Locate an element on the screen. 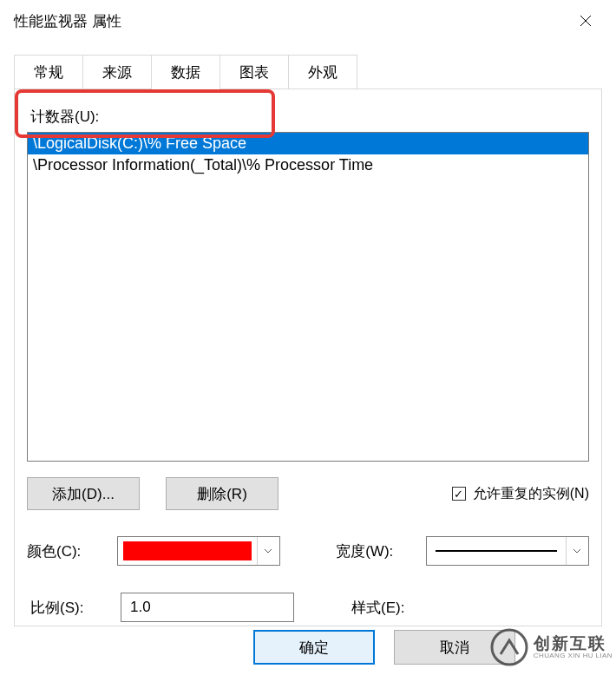  style-label: 样式(E): is located at coordinates (388, 607).